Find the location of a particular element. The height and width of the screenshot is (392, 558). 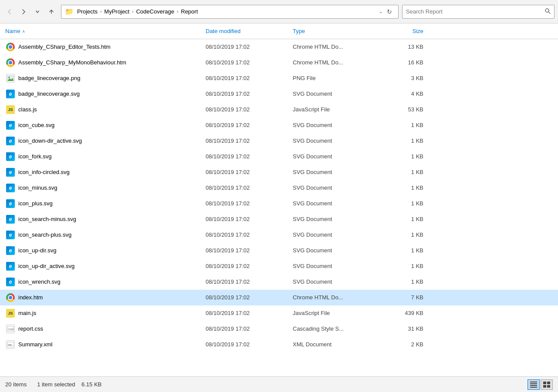

col-header-size: Size is located at coordinates (402, 31).